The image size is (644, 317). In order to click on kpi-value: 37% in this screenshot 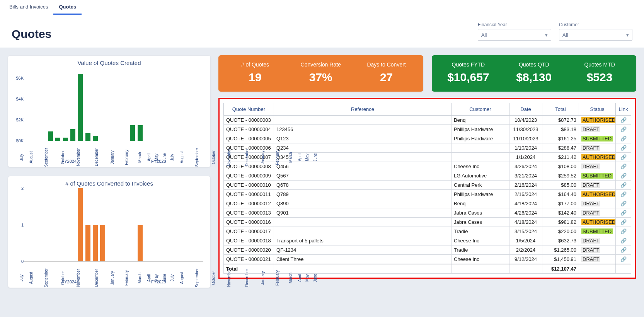, I will do `click(321, 77)`.